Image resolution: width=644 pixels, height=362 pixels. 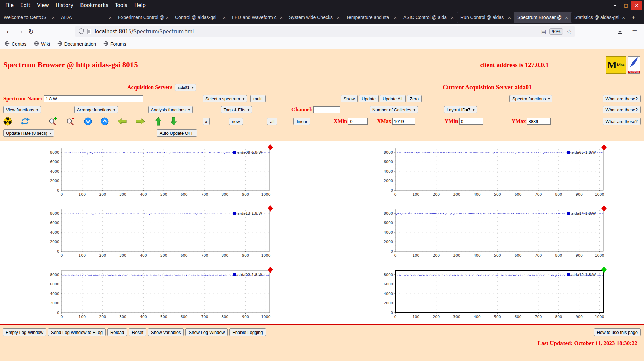 What do you see at coordinates (369, 99) in the screenshot?
I see `update-button: Update` at bounding box center [369, 99].